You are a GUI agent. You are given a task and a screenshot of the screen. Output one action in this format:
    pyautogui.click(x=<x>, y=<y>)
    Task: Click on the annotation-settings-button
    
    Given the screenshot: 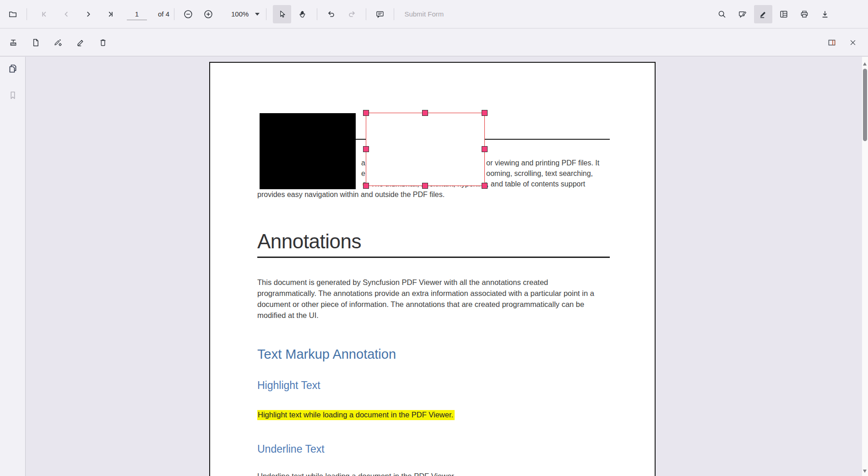 What is the action you would take?
    pyautogui.click(x=58, y=43)
    